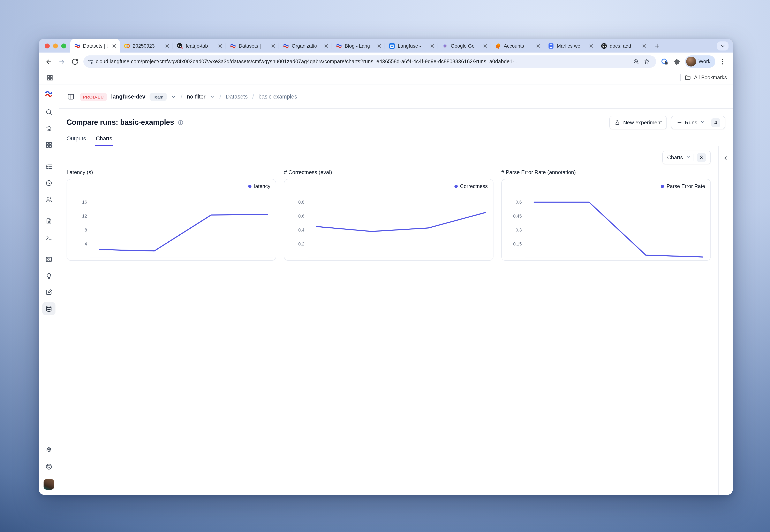 This screenshot has width=770, height=532. Describe the element at coordinates (196, 97) in the screenshot. I see `breadcrumb-project: no-filter` at that location.